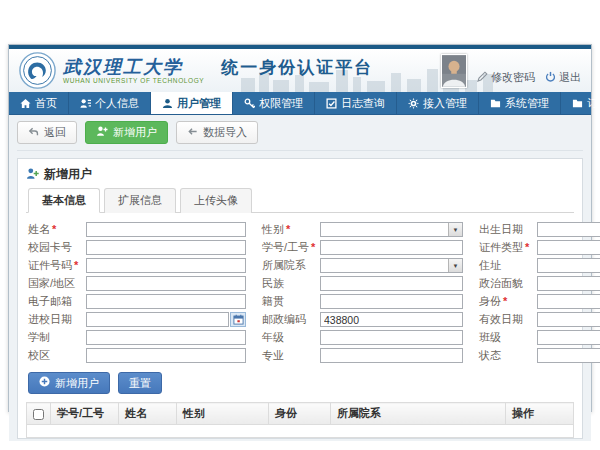 This screenshot has width=600, height=450. I want to click on nav-tab-2: 个人信息, so click(110, 103).